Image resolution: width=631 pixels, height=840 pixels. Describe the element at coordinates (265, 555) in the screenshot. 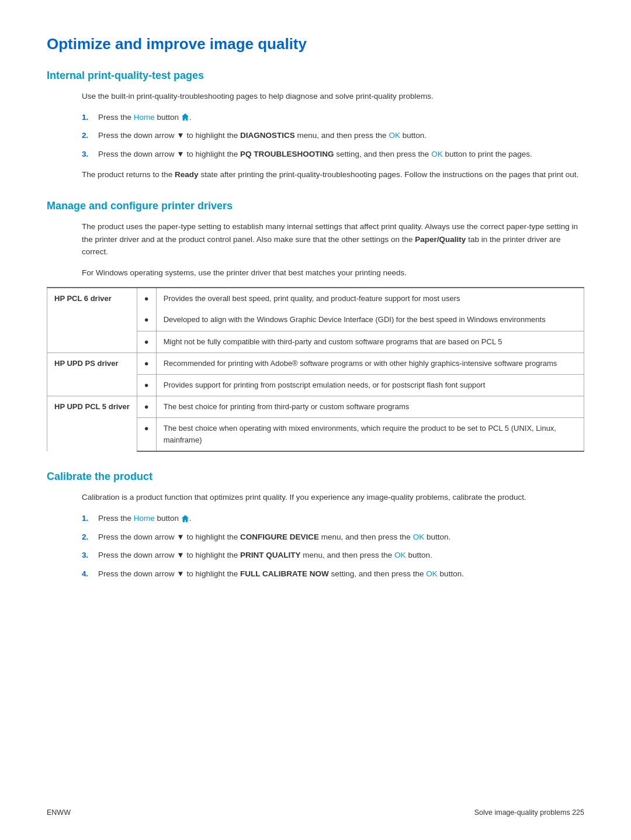

I see `step-cal-text-3: Press the down arrow ▼ to highlight the …` at that location.